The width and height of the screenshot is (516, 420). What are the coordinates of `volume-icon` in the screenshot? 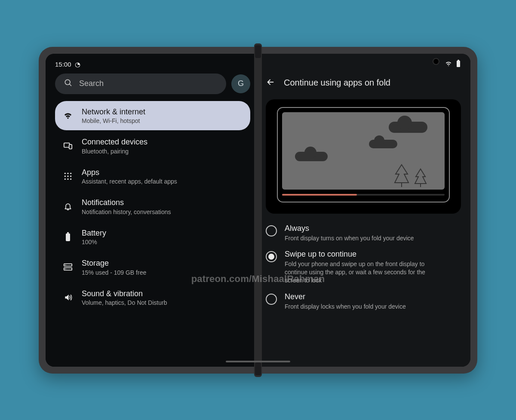 It's located at (68, 297).